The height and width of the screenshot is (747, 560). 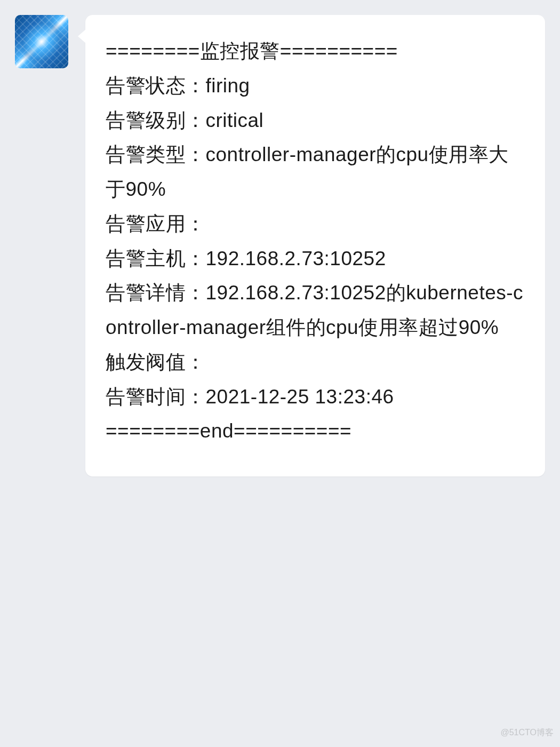 I want to click on app-label: 告警应用：, so click(x=156, y=224).